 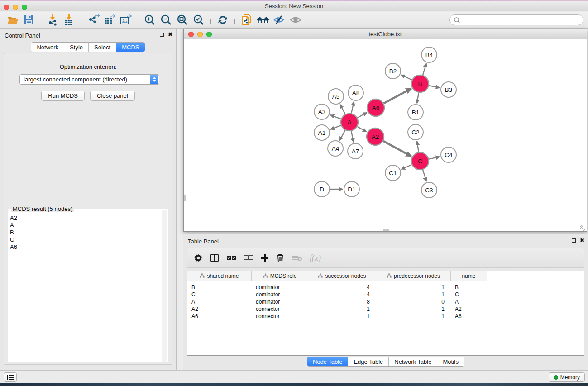 I want to click on edge-A-A1, so click(x=336, y=128).